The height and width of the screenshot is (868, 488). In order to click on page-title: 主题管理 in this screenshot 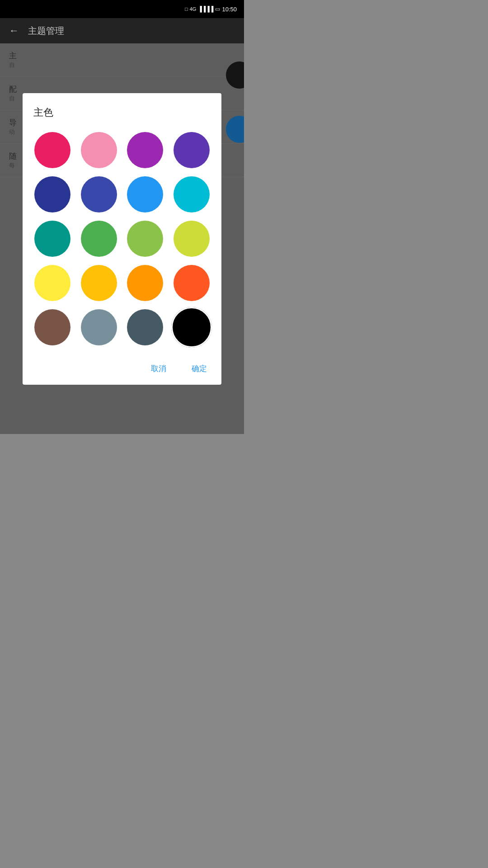, I will do `click(46, 31)`.